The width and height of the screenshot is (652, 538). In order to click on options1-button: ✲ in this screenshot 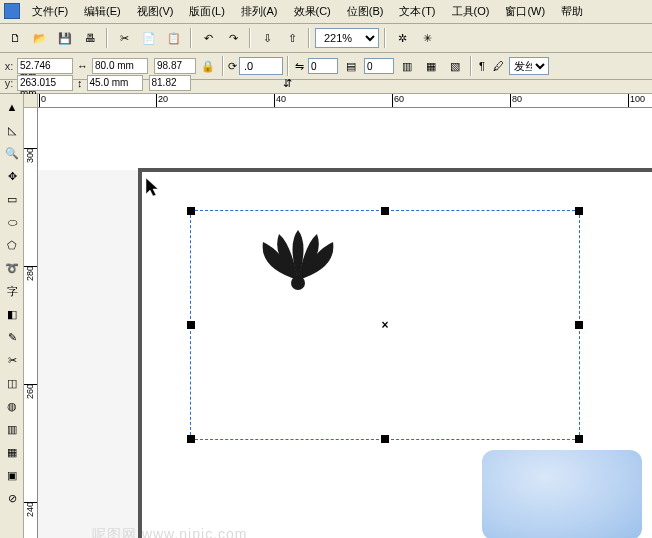, I will do `click(402, 38)`.